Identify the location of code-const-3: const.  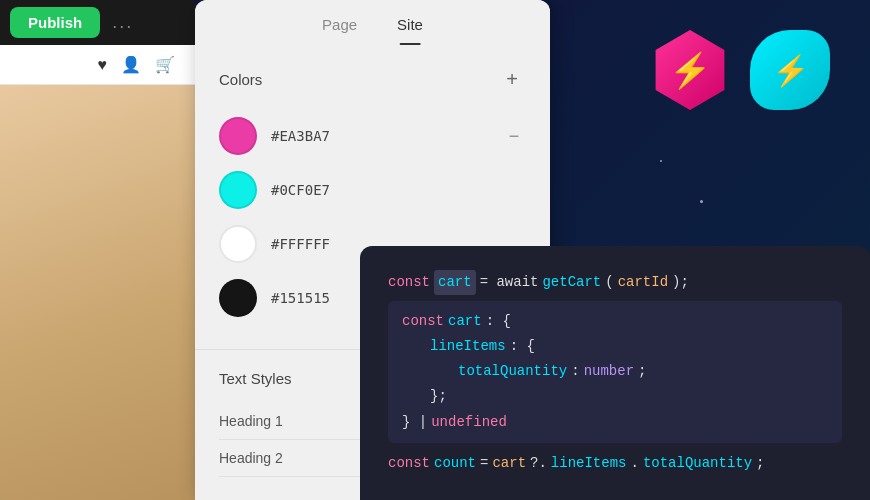
(409, 464).